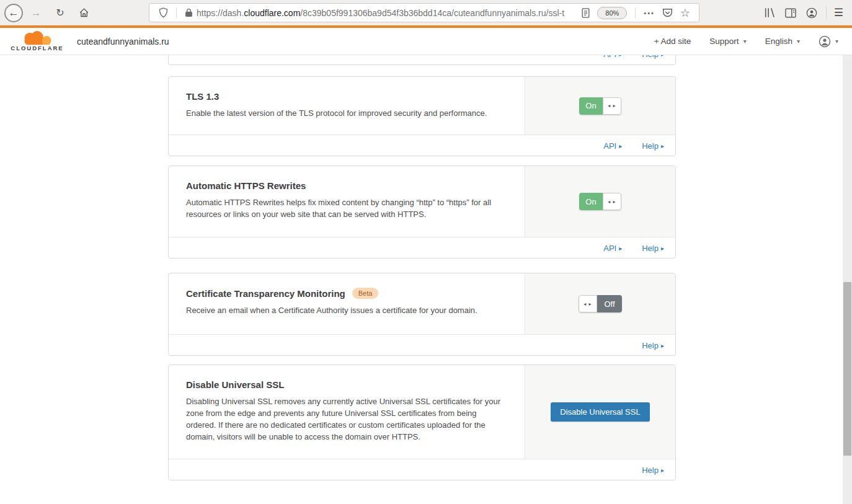 The image size is (852, 504). Describe the element at coordinates (600, 304) in the screenshot. I see `ct-monitoring-toggle: ◂ ▸ Off` at that location.